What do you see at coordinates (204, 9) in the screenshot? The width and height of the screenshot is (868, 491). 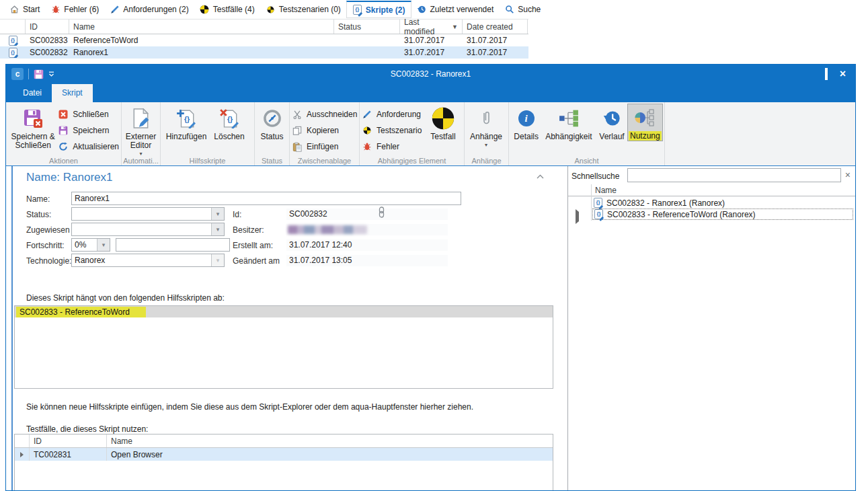 I see `testcase-pie-icon` at bounding box center [204, 9].